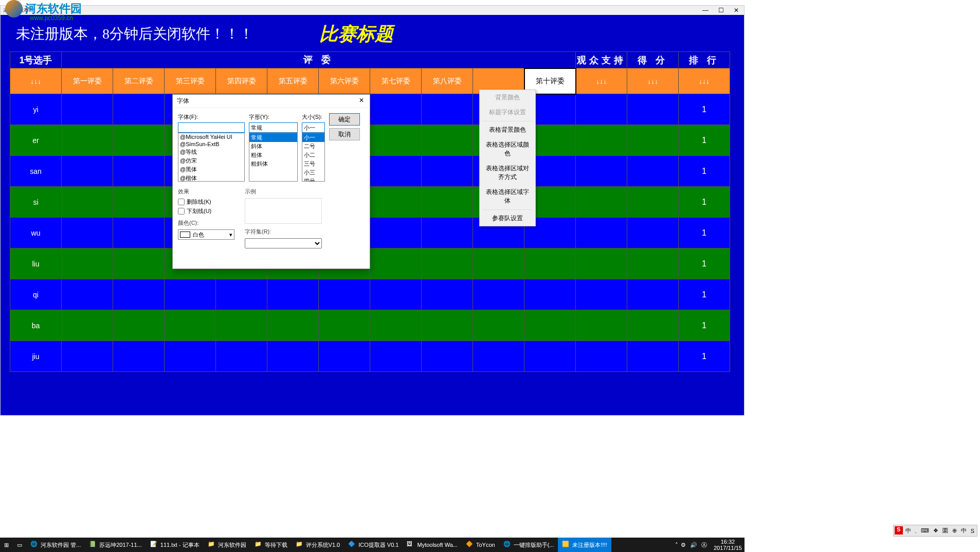 This screenshot has height=552, width=980. What do you see at coordinates (87, 81) in the screenshot?
I see `judge-col-1: 第一评委` at bounding box center [87, 81].